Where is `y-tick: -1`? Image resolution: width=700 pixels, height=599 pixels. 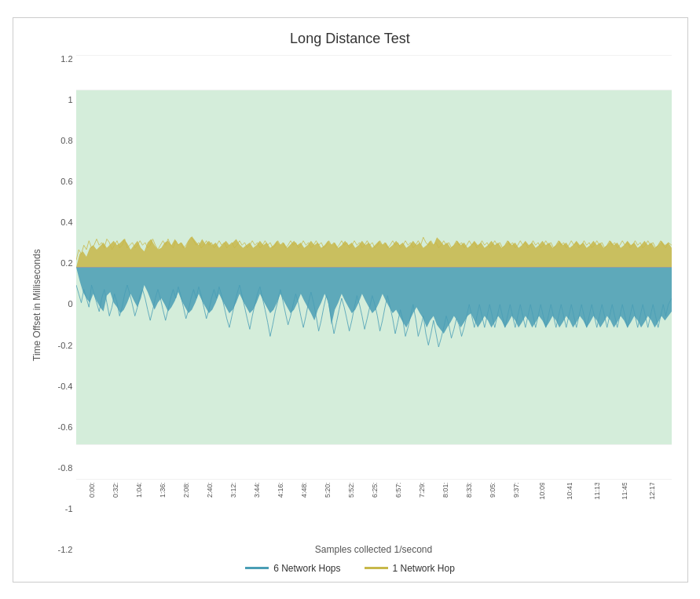 y-tick: -1 is located at coordinates (69, 509).